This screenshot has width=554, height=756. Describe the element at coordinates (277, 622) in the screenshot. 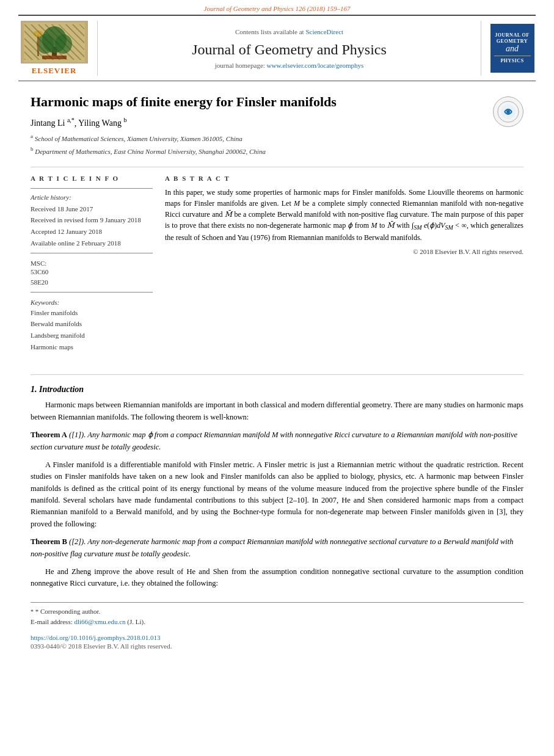

I see `footnote-email: E-mail address: dli66@xmu.edu.cn (J. Li)…` at that location.